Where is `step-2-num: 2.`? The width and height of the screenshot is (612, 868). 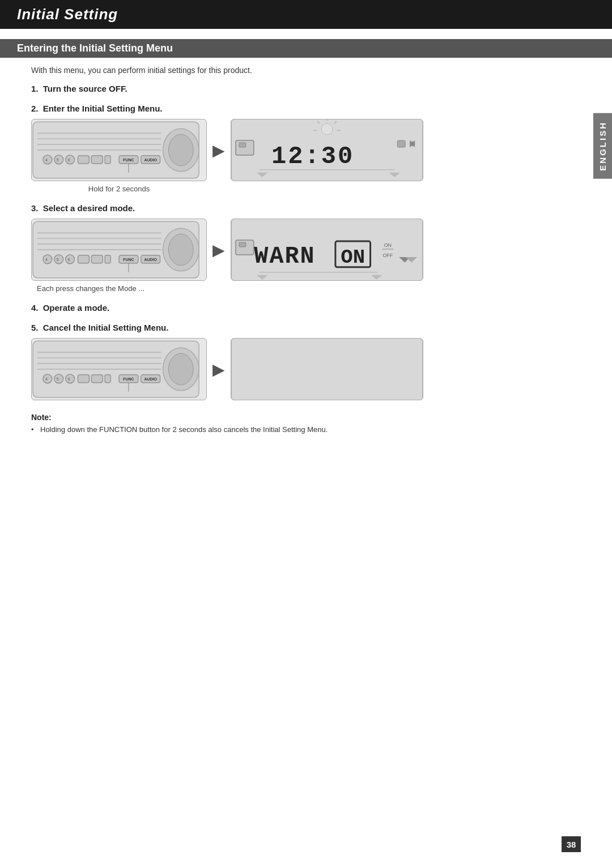 step-2-num: 2. is located at coordinates (35, 109).